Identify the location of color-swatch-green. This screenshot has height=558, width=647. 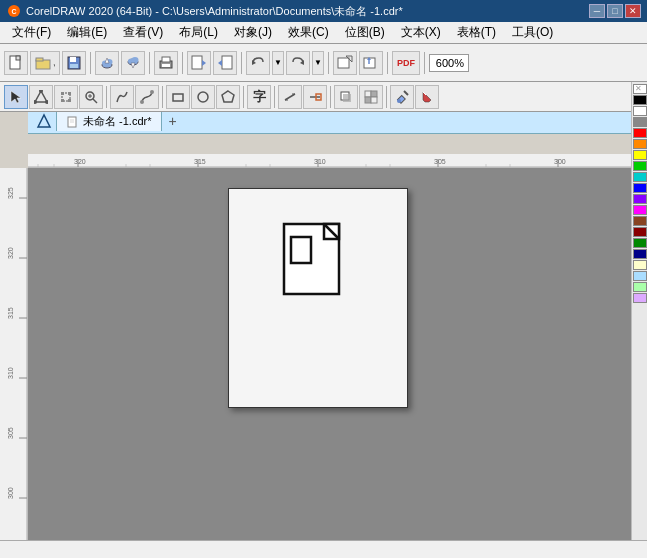
(640, 166).